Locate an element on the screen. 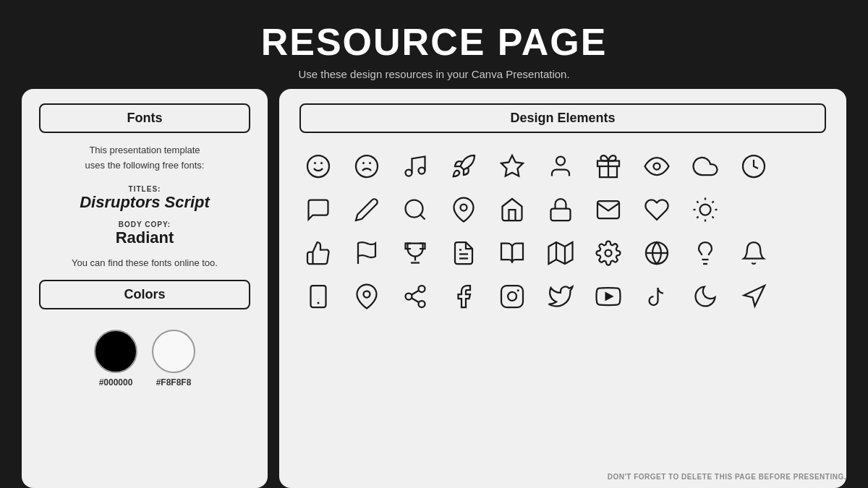 The height and width of the screenshot is (488, 868). smile-icon is located at coordinates (318, 166).